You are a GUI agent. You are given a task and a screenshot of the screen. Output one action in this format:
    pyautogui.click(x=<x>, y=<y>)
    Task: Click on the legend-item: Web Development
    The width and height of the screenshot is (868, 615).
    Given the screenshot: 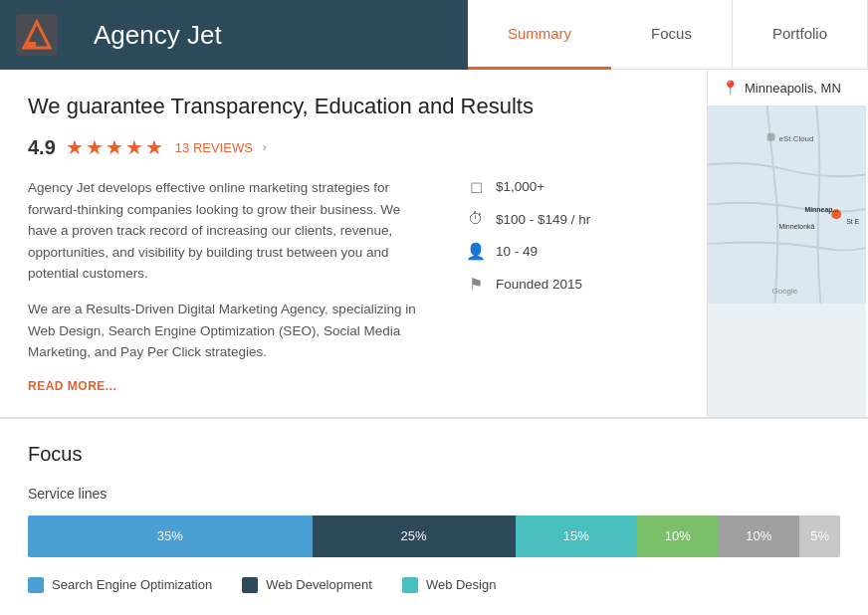 What is the action you would take?
    pyautogui.click(x=307, y=585)
    